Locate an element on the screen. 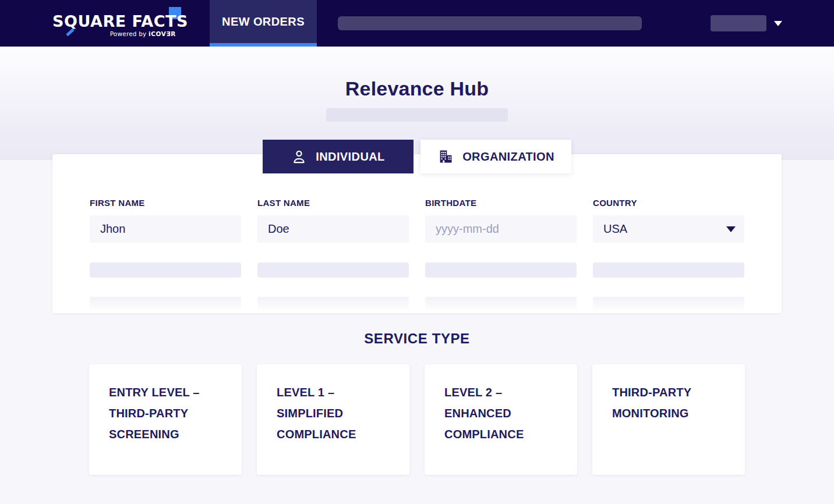  country-selected-value: USA is located at coordinates (615, 229).